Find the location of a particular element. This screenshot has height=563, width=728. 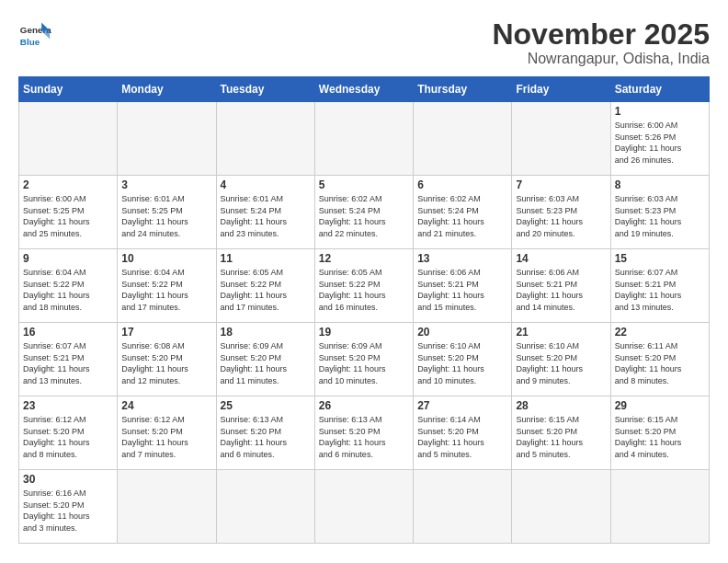

day-info: Sunrise: 6:08 AM Sunset: 5:20 PM Dayligh… is located at coordinates (166, 363).